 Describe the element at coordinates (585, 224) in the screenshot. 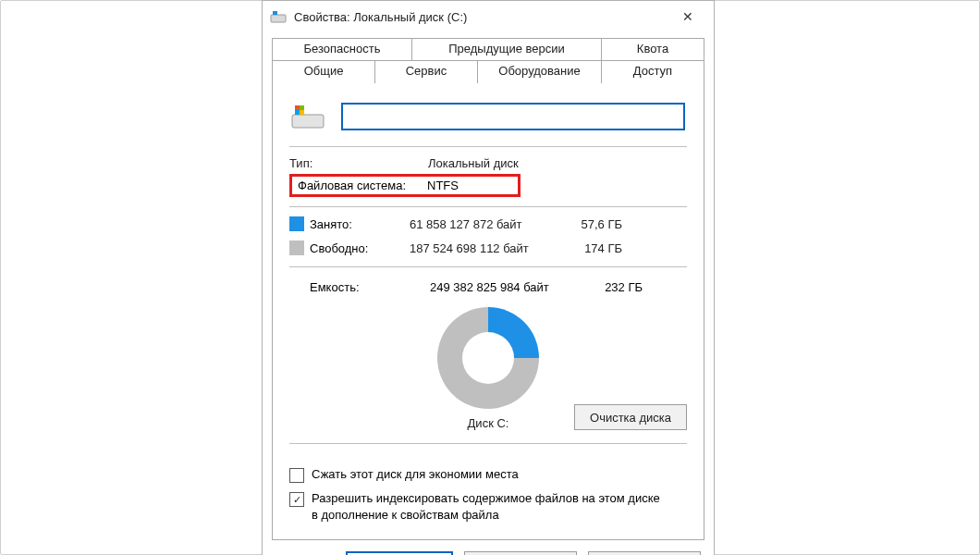

I see `used-gb: 57,6 ГБ` at that location.